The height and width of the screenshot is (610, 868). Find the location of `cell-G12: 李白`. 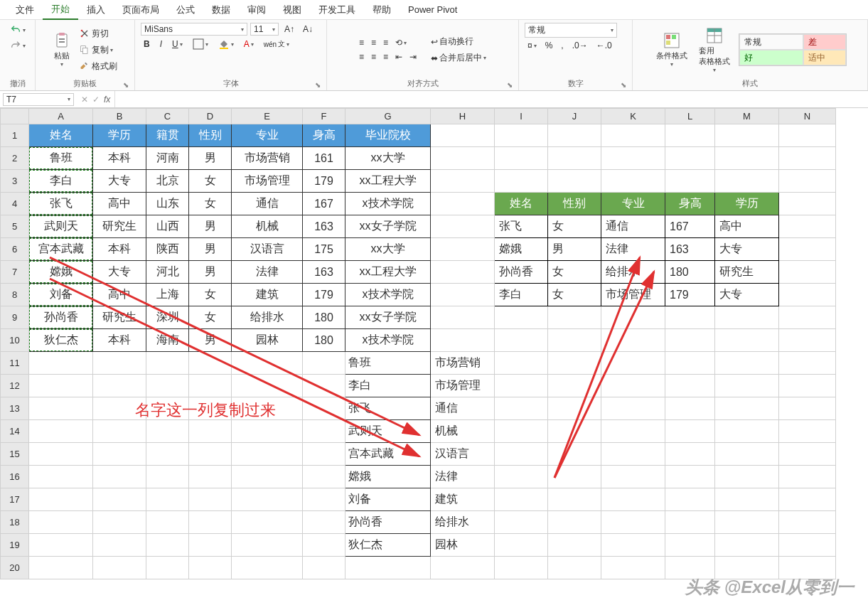

cell-G12: 李白 is located at coordinates (388, 386).